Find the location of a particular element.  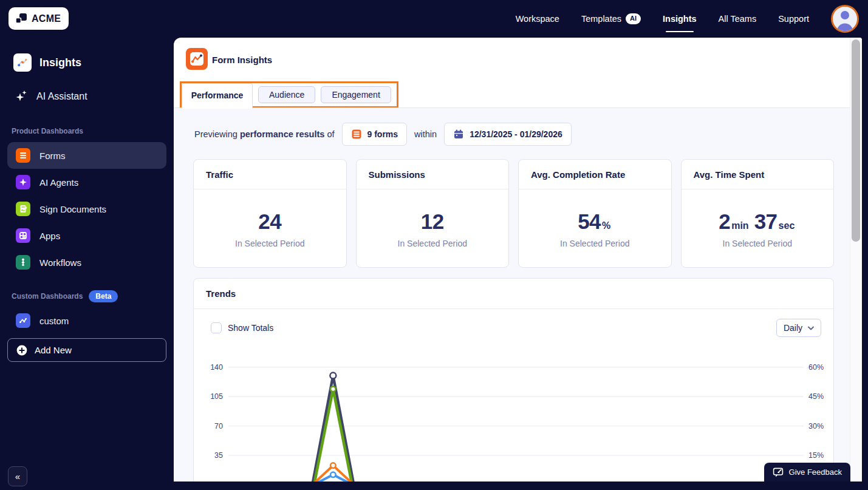

insights-icon is located at coordinates (22, 63).